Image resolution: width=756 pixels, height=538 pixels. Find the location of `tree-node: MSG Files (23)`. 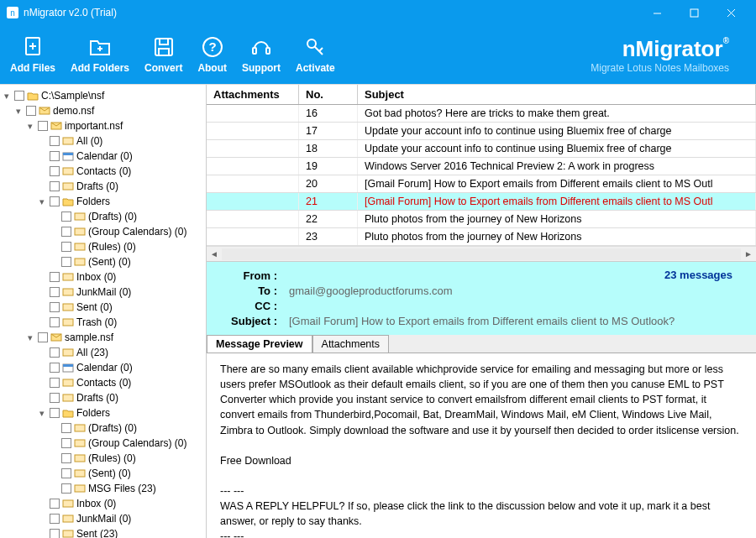

tree-node: MSG Files (23) is located at coordinates (102, 488).